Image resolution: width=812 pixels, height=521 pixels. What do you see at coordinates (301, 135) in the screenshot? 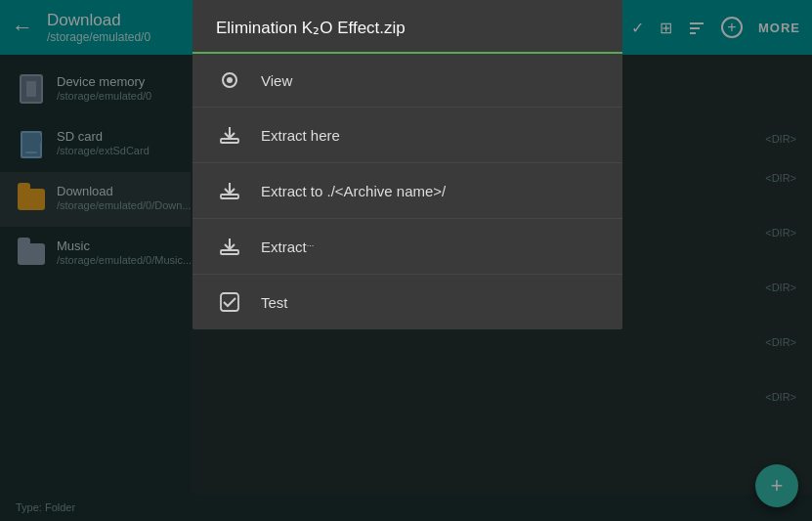
I see `menu-item-extract-here-label: Extract here` at bounding box center [301, 135].